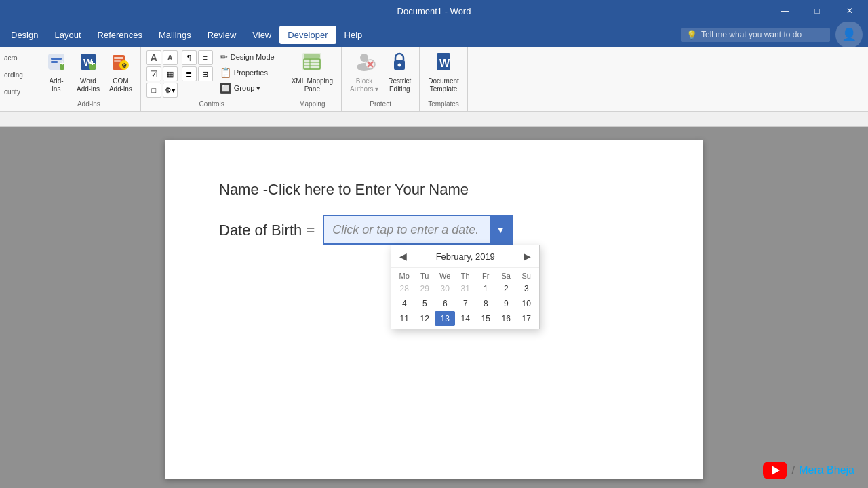 The image size is (868, 488). Describe the element at coordinates (465, 289) in the screenshot. I see `cal-day: 31` at that location.